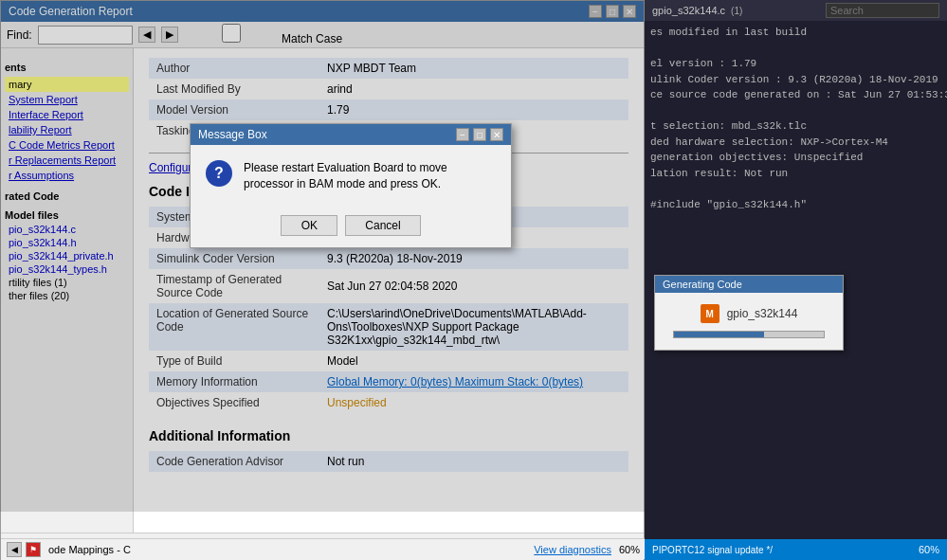 Image resolution: width=947 pixels, height=560 pixels. Describe the element at coordinates (713, 550) in the screenshot. I see `right-status-diagnostics: PIPORTC12 signal update */` at that location.